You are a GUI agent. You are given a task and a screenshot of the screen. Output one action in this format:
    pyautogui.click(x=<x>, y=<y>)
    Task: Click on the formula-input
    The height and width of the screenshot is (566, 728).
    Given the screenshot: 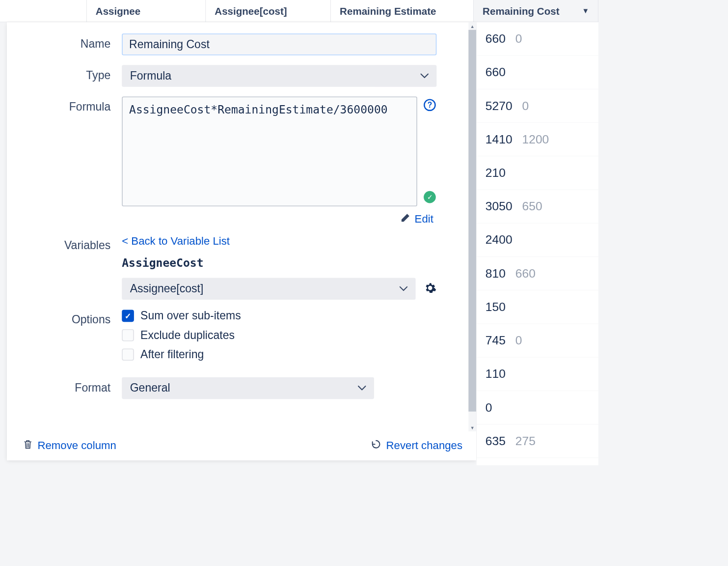 What is the action you would take?
    pyautogui.click(x=270, y=151)
    